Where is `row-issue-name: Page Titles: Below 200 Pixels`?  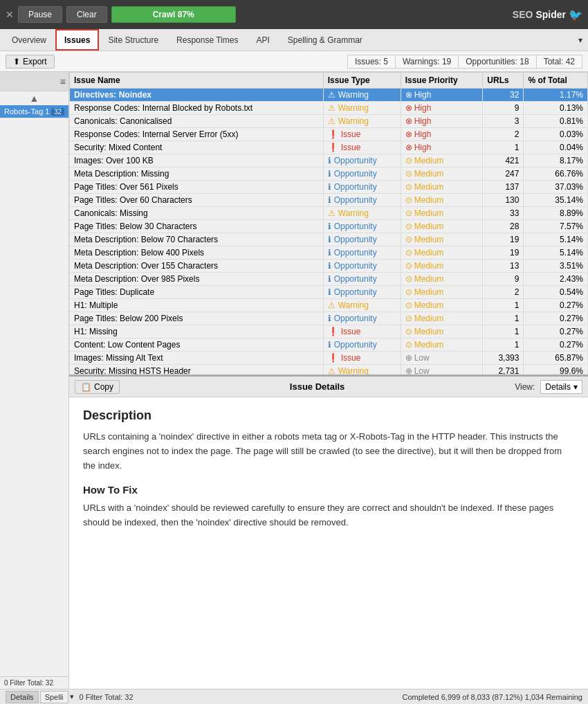
row-issue-name: Page Titles: Below 200 Pixels is located at coordinates (196, 318).